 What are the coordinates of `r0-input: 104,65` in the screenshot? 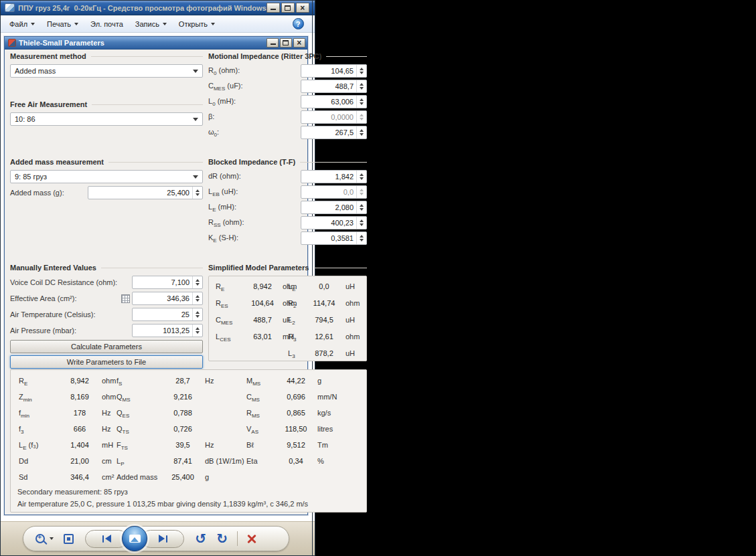 It's located at (333, 71).